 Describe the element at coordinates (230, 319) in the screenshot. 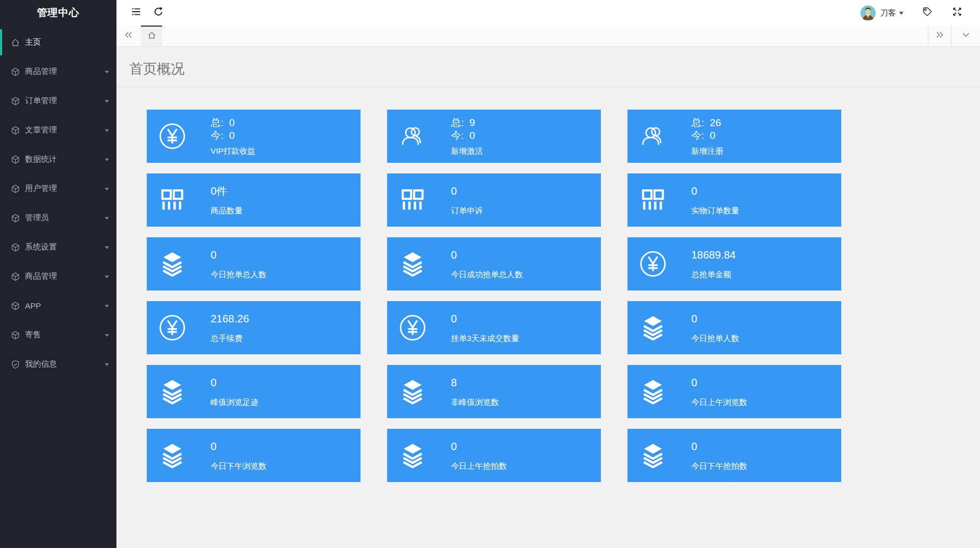

I see `stat-card-value: 2168.26` at that location.